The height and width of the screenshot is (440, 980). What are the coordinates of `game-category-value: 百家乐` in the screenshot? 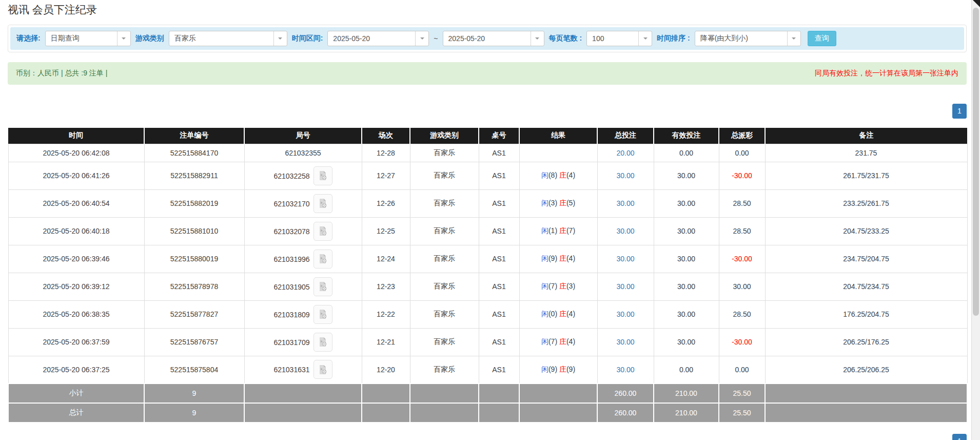 It's located at (222, 39).